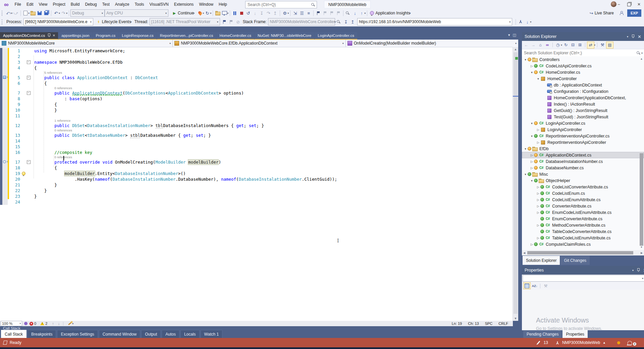 The image size is (644, 349). What do you see at coordinates (194, 13) in the screenshot?
I see `continue-dropdown-icon: ▾` at bounding box center [194, 13].